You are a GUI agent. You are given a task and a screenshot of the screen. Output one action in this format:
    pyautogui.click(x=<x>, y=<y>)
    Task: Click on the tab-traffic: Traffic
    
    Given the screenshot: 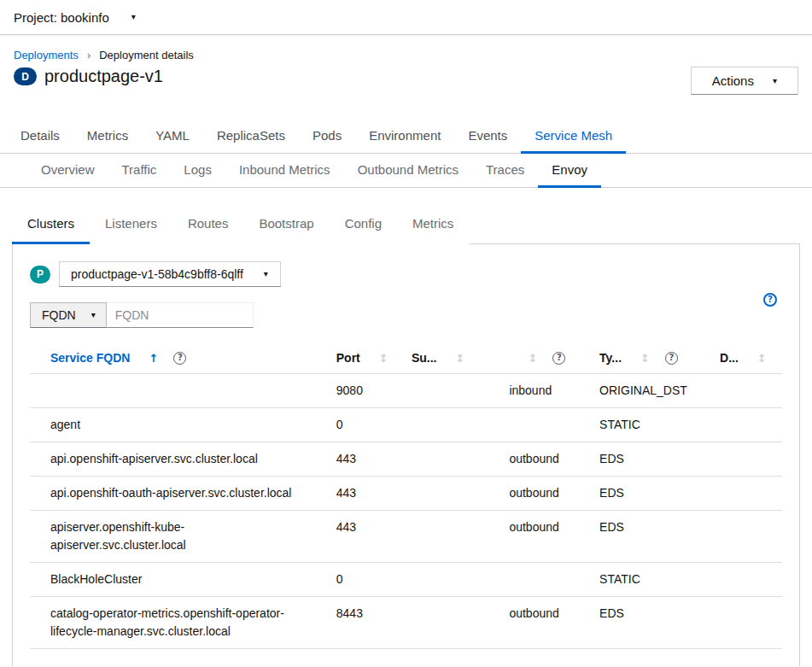 What is the action you would take?
    pyautogui.click(x=140, y=171)
    